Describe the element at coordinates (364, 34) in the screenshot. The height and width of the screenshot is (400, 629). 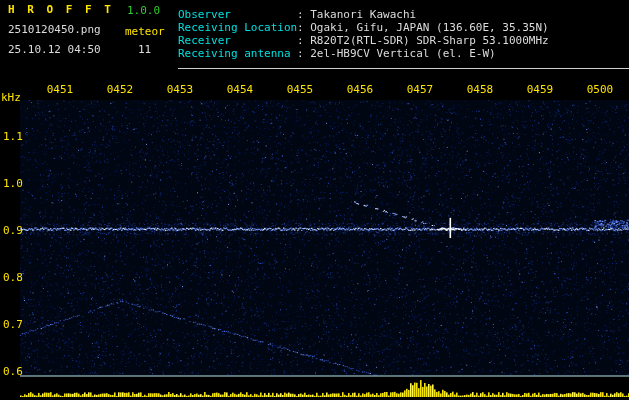
I see `station-info: Observer: Takanori KawachiReceiving Loca…` at that location.